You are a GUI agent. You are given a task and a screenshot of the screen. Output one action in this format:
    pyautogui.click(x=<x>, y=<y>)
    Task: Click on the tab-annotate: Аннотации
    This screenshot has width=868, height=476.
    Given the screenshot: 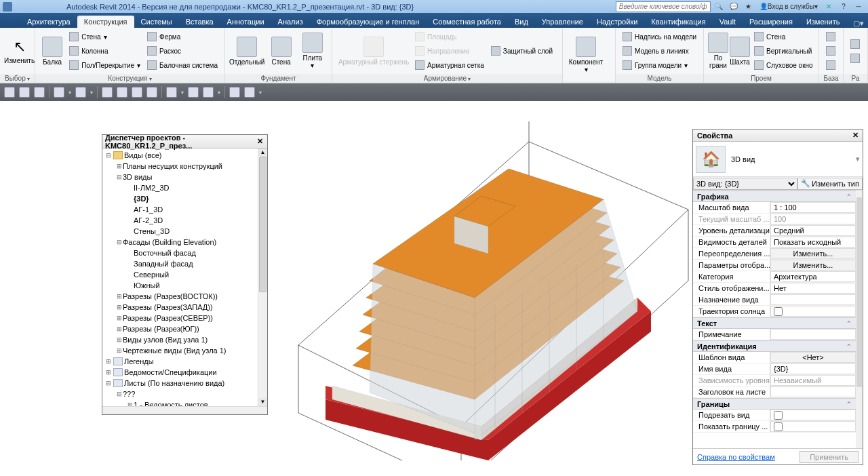 What is the action you would take?
    pyautogui.click(x=245, y=22)
    